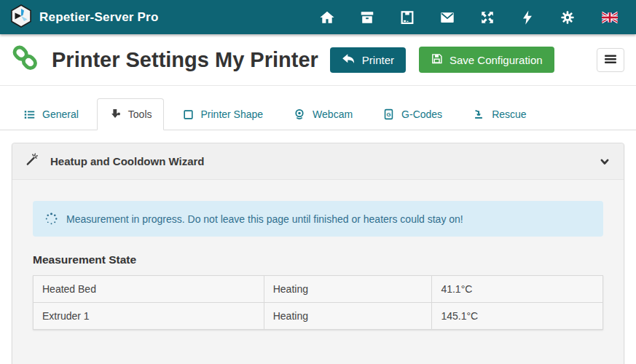  What do you see at coordinates (140, 114) in the screenshot?
I see `tab-tools-label: Tools` at bounding box center [140, 114].